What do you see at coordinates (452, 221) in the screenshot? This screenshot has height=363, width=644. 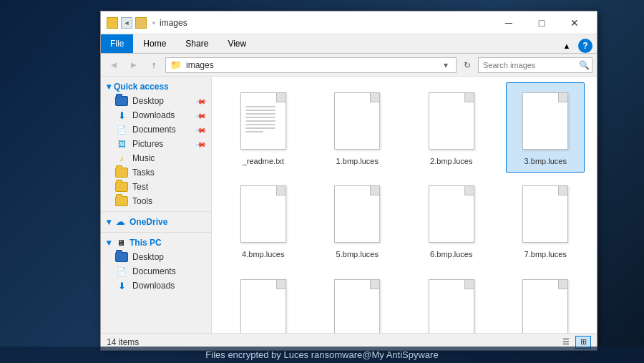 I see `file-item: 6.bmp.luces` at bounding box center [452, 221].